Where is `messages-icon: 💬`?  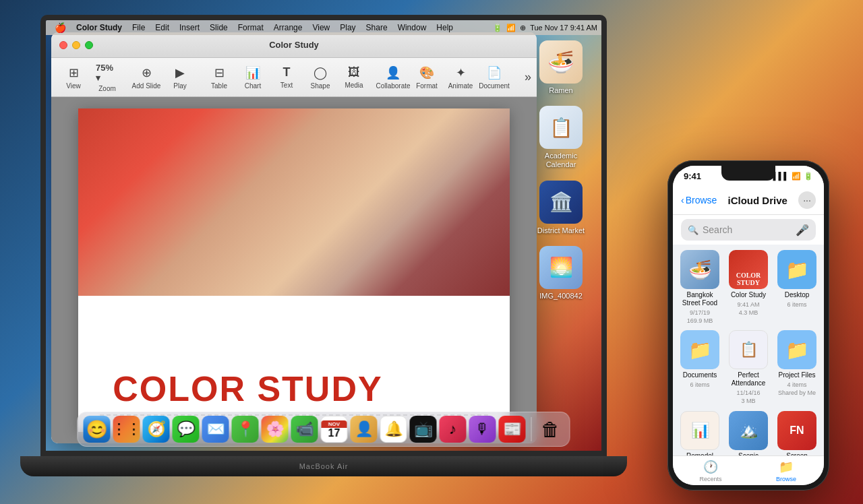
messages-icon: 💬 is located at coordinates (186, 429).